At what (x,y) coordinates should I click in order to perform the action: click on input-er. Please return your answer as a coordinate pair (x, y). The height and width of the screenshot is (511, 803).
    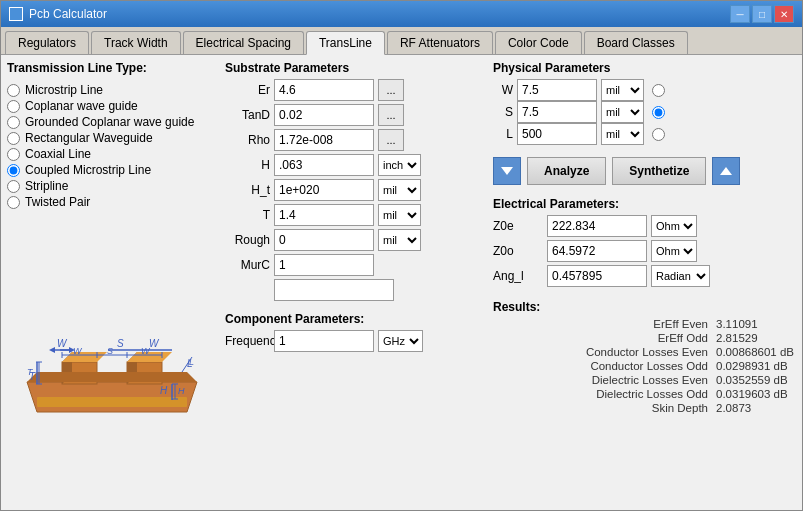
    Looking at the image, I should click on (324, 90).